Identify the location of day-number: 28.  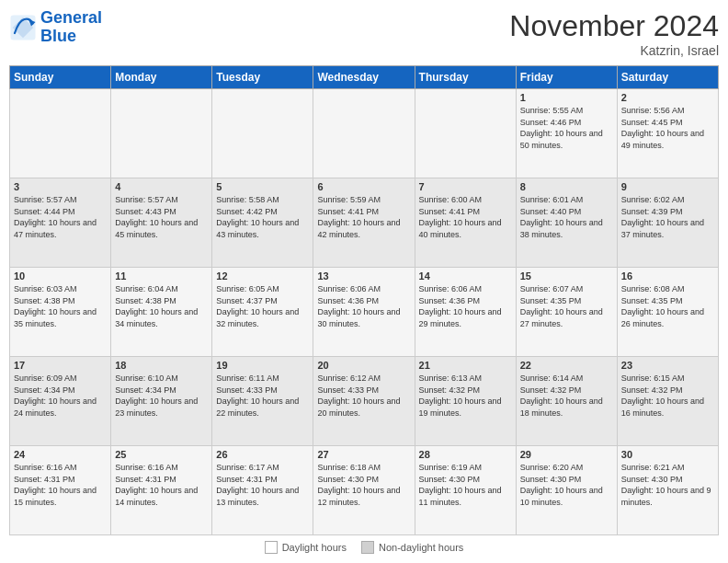
(465, 454).